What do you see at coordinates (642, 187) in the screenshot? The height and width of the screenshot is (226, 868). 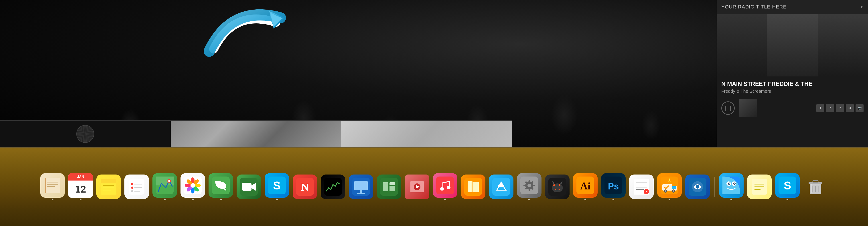 I see `textedit-icon: ✓` at bounding box center [642, 187].